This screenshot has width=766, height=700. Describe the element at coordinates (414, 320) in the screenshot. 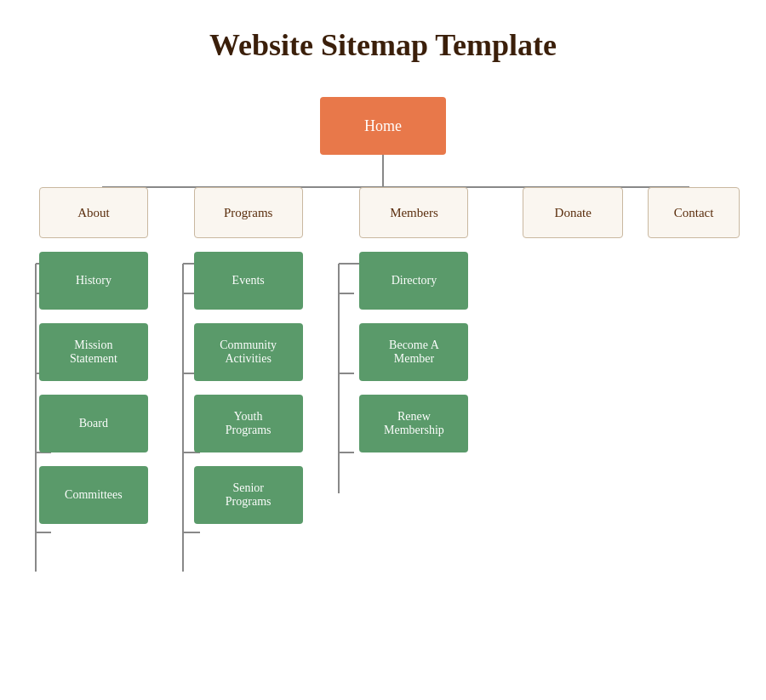

I see `members-column: Members Directory Become AMember RenewMe…` at that location.